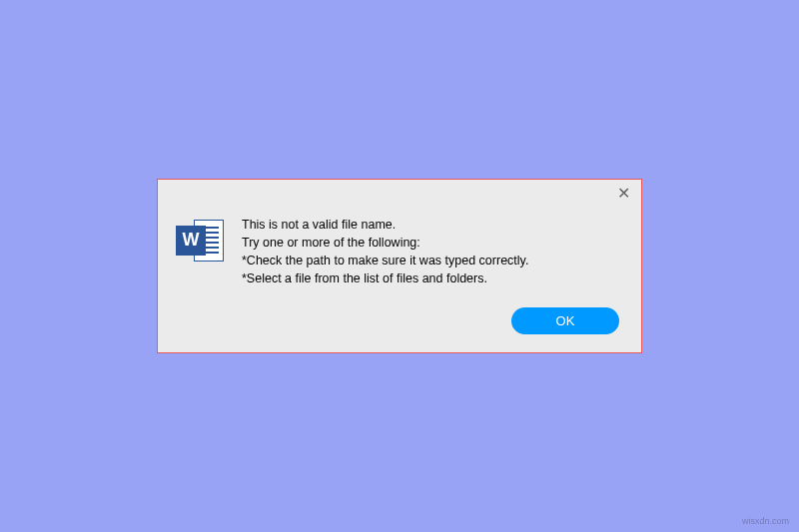 The image size is (799, 532). Describe the element at coordinates (432, 252) in the screenshot. I see `error-message: This is not a valid file name. Try one o…` at that location.